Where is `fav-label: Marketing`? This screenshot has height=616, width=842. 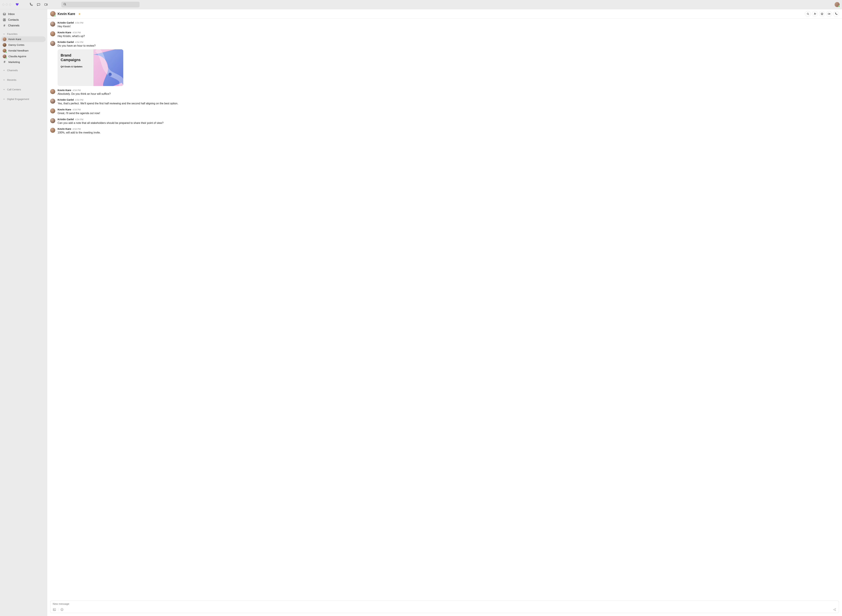 fav-label: Marketing is located at coordinates (14, 62).